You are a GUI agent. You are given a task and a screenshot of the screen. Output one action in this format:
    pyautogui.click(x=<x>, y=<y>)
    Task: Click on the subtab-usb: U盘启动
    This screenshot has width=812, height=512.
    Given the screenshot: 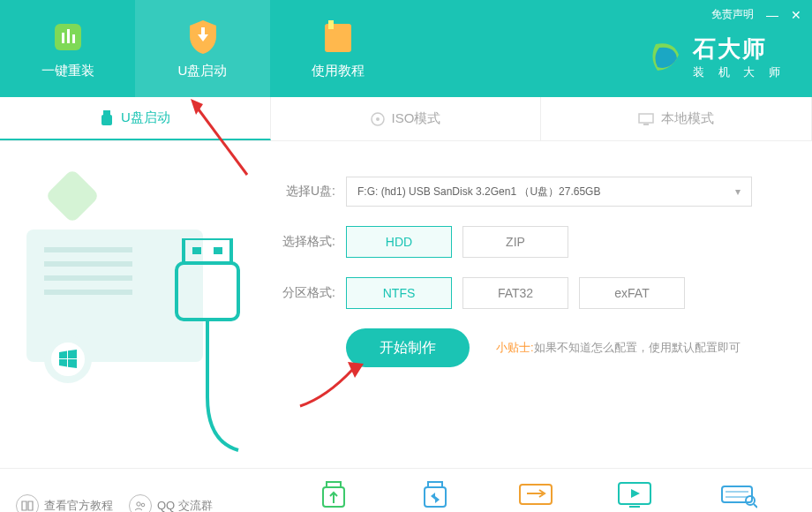 What is the action you would take?
    pyautogui.click(x=136, y=118)
    